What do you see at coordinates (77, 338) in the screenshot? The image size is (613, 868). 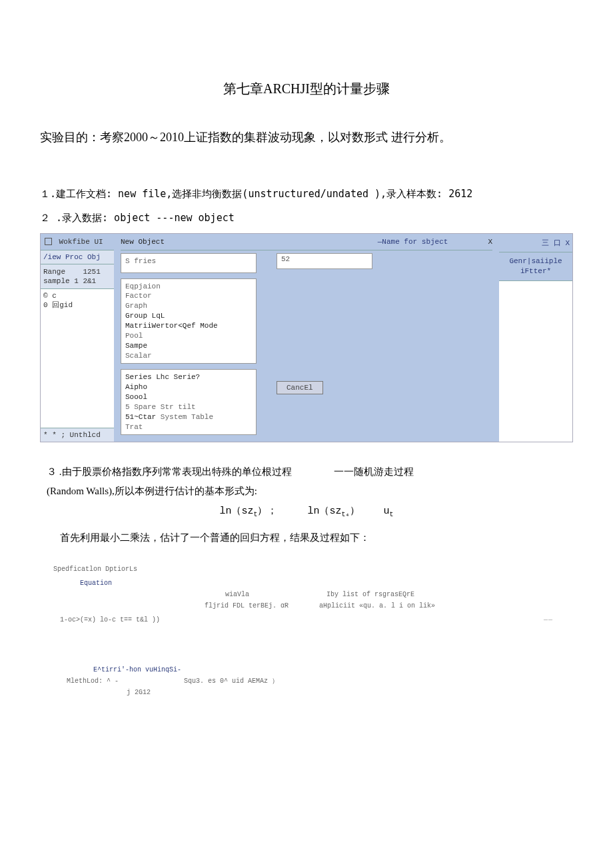 I see `workfile-pane: Wokfibe UI /iew Proc Obj Range 1251 samp…` at bounding box center [77, 338].